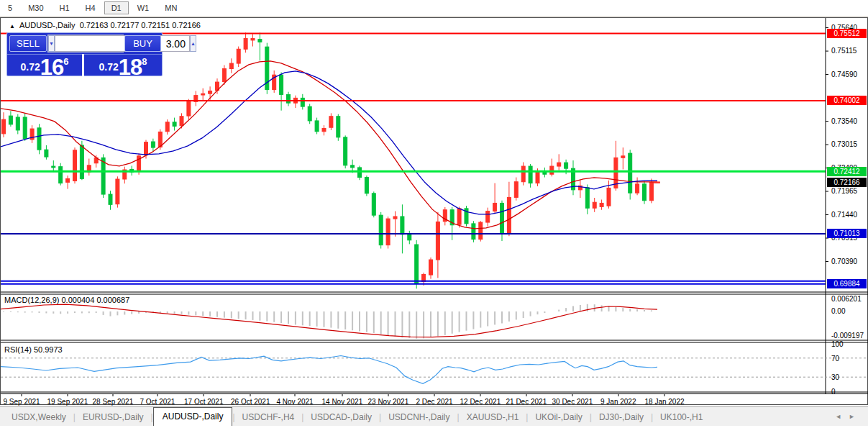 This screenshot has width=868, height=428. What do you see at coordinates (841, 416) in the screenshot?
I see `tab-scroll-left-icon: ◄` at bounding box center [841, 416].